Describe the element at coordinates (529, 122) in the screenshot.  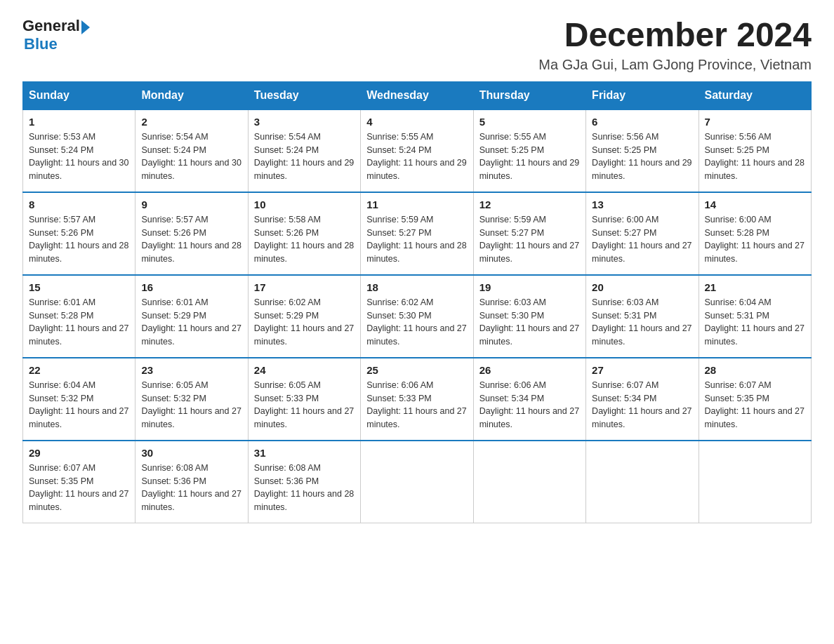
I see `day-number: 5` at that location.